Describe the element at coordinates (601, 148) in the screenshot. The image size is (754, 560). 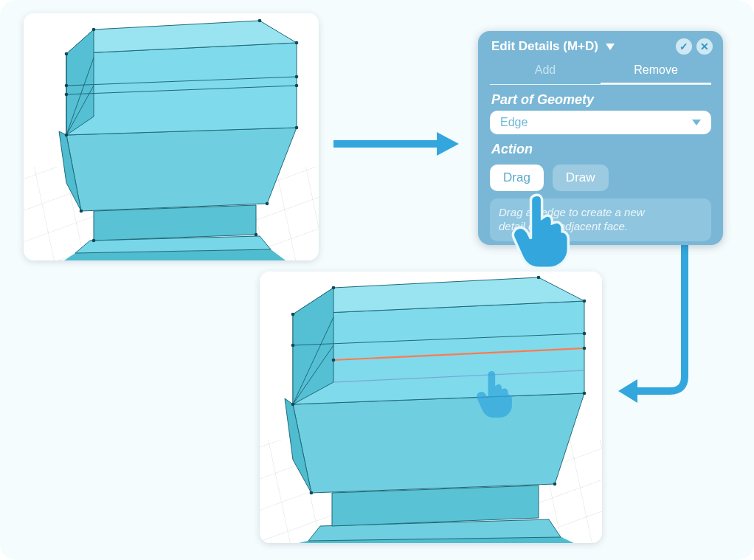
I see `action-label: Action` at that location.